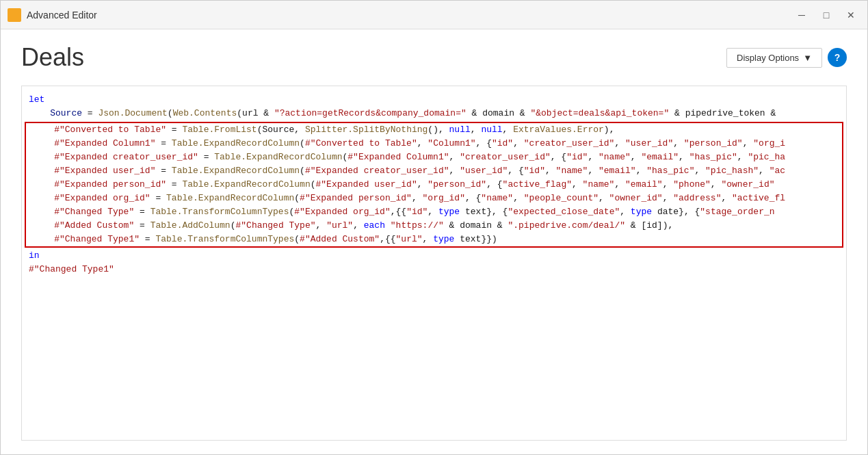  What do you see at coordinates (34, 256) in the screenshot?
I see `in-keyword: in` at bounding box center [34, 256].